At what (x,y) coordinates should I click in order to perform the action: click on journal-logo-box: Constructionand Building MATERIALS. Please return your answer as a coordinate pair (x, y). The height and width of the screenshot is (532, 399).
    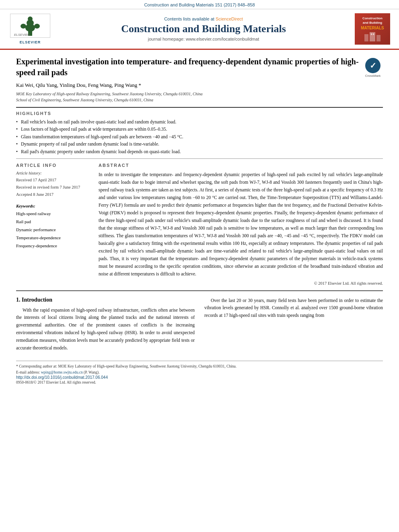
    Looking at the image, I should click on (372, 29).